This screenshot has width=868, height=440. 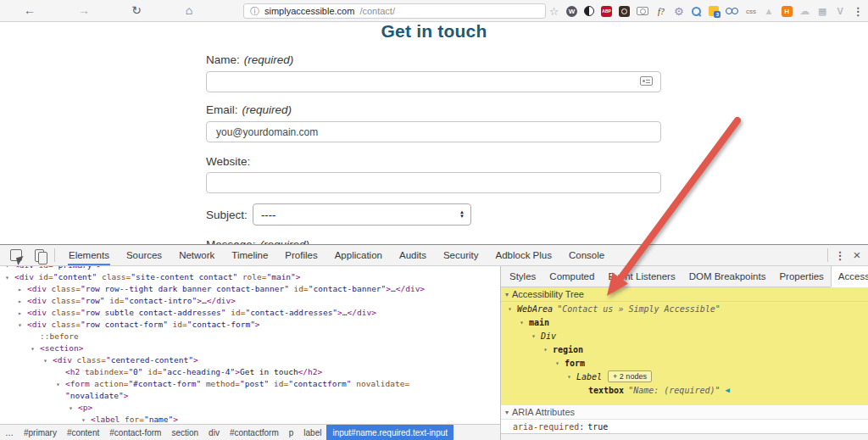 What do you see at coordinates (571, 276) in the screenshot?
I see `sidebar-tab-computed: Computed` at bounding box center [571, 276].